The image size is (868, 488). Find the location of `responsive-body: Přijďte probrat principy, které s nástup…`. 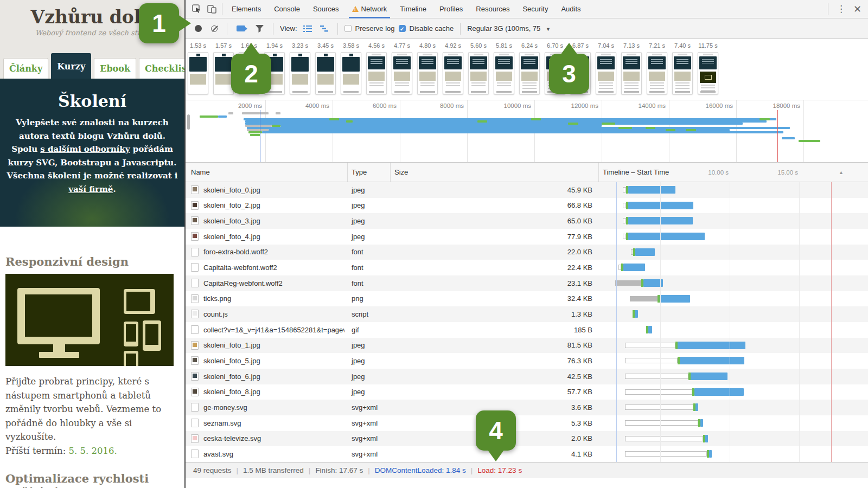

responsive-body: Přijďte probrat principy, které s nástup… is located at coordinates (92, 416).